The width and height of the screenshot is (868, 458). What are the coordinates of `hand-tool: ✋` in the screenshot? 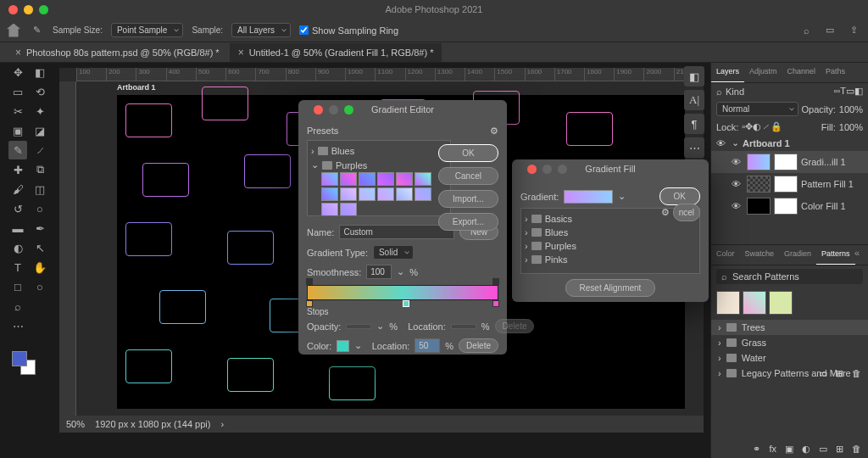 It's located at (40, 267).